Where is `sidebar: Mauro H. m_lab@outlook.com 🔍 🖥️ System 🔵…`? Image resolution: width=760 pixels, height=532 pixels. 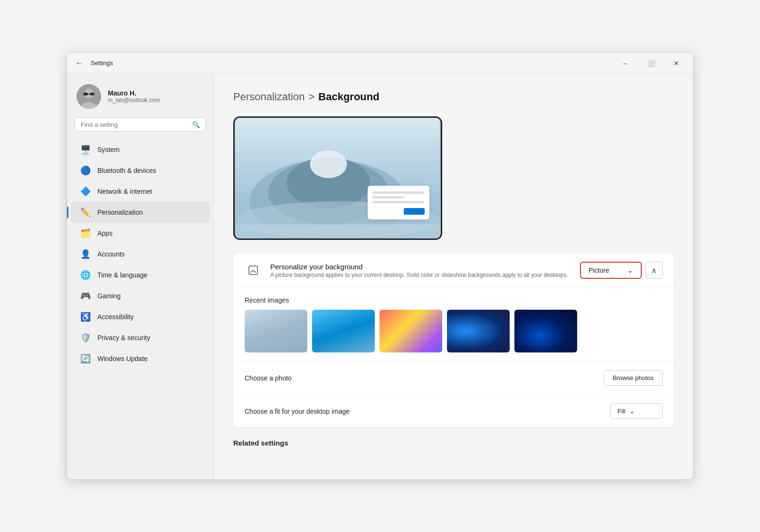 sidebar: Mauro H. m_lab@outlook.com 🔍 🖥️ System 🔵… is located at coordinates (141, 276).